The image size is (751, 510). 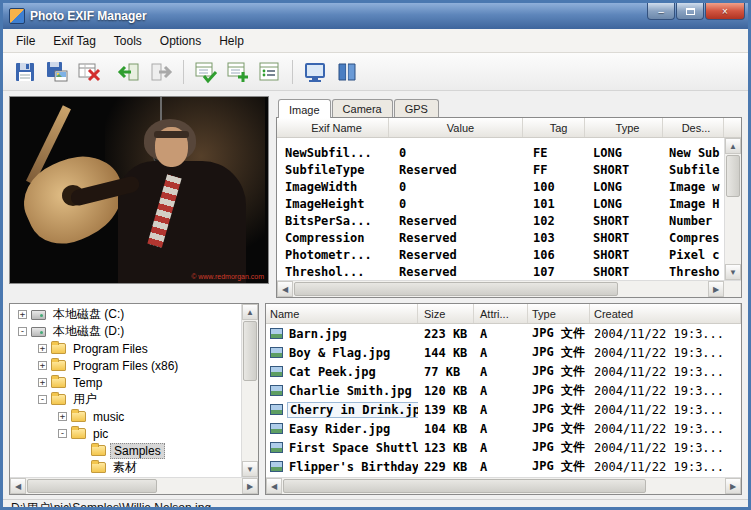 What do you see at coordinates (342, 314) in the screenshot?
I see `col-name: Name` at bounding box center [342, 314].